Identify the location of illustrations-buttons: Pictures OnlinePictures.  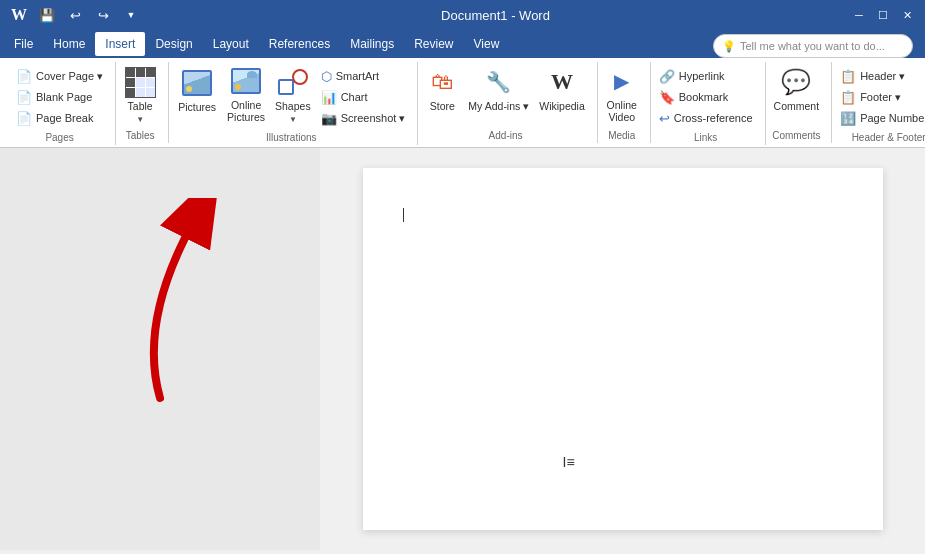
(291, 95).